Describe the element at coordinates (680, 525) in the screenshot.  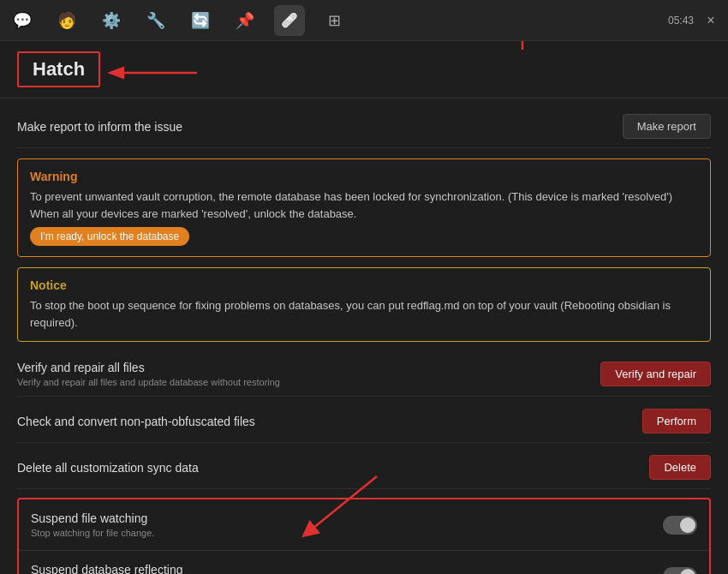
I see `suspend-watching-toggle` at that location.